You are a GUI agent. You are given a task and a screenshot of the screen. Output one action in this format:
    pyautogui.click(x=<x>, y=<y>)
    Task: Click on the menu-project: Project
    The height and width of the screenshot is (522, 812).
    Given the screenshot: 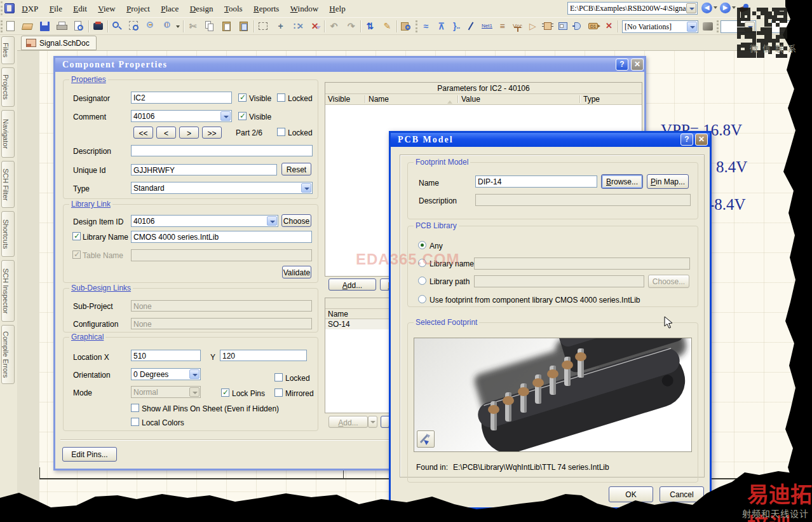 What is the action you would take?
    pyautogui.click(x=139, y=9)
    